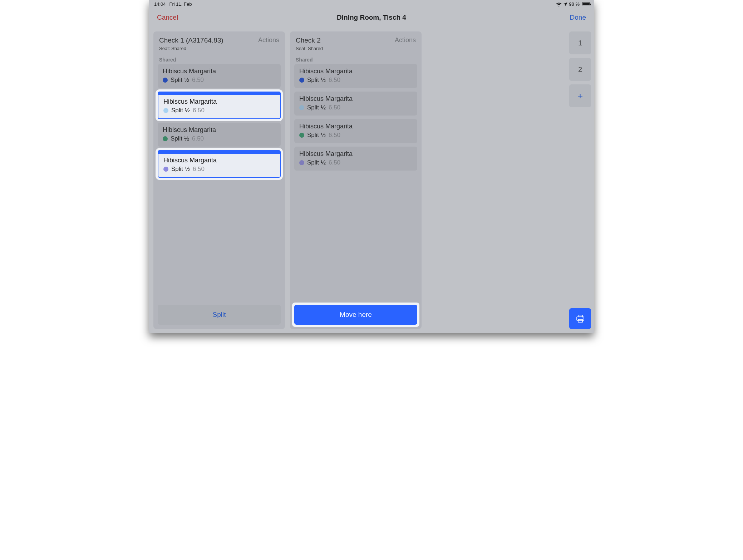 The height and width of the screenshot is (560, 743). I want to click on status-date: Fri 11. Feb, so click(181, 4).